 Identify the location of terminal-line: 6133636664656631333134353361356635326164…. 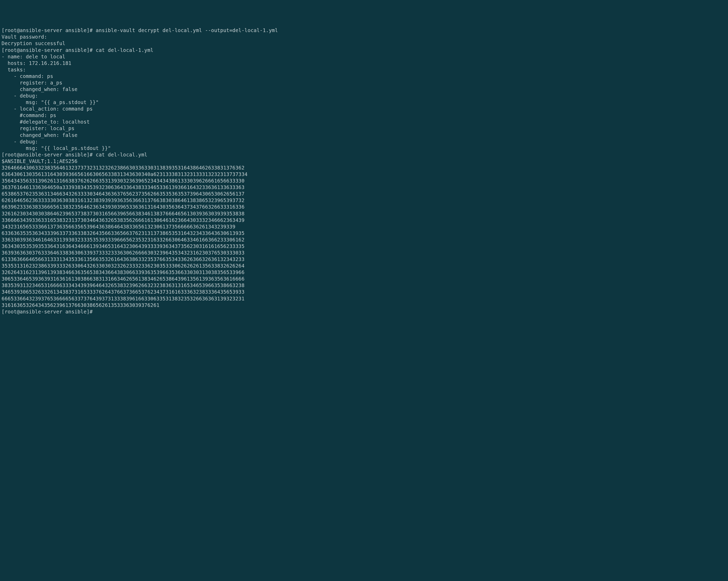
(364, 259).